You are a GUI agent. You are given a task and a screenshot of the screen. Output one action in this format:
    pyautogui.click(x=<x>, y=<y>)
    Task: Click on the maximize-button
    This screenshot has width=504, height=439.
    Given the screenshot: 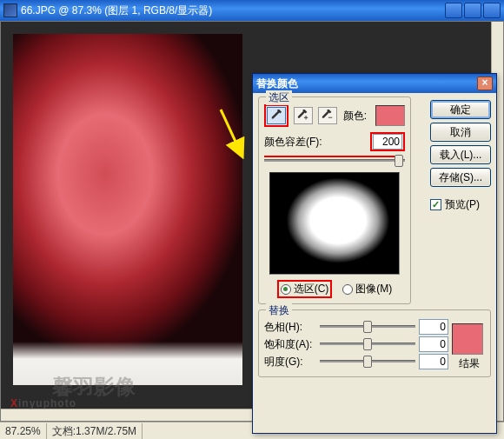 What is the action you would take?
    pyautogui.click(x=473, y=10)
    